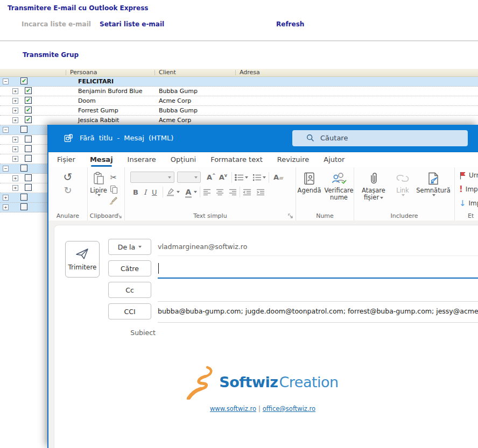  Describe the element at coordinates (96, 82) in the screenshot. I see `persoana-cell: FELICITARI` at that location.